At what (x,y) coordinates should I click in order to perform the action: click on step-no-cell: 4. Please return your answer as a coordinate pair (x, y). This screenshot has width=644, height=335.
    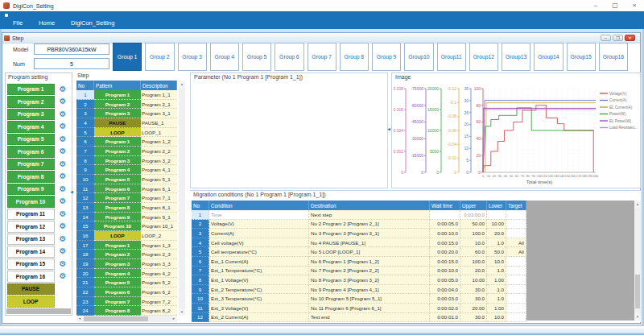
    Looking at the image, I should click on (85, 123).